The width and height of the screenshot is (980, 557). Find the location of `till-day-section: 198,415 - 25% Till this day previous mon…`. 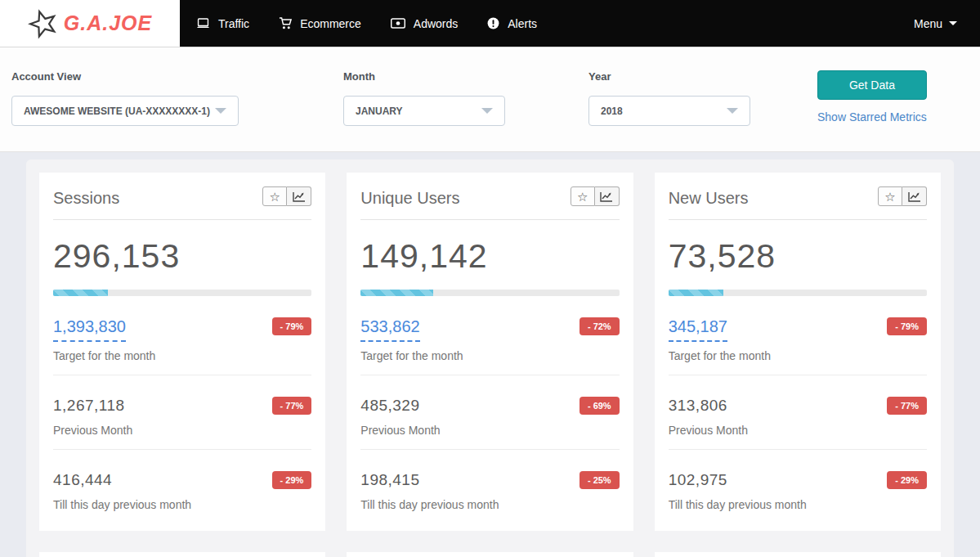

till-day-section: 198,415 - 25% Till this day previous mon… is located at coordinates (490, 491).